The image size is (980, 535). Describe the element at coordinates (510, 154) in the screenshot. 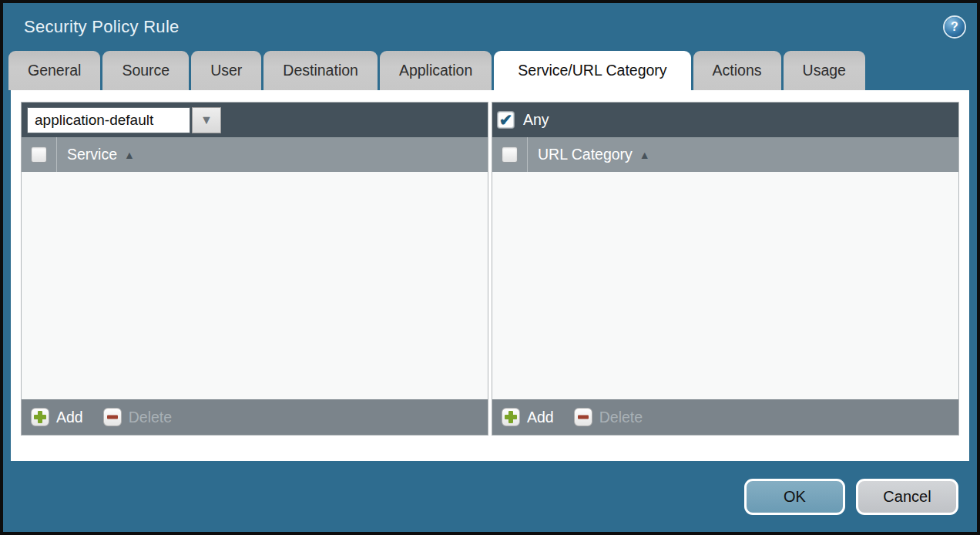

I see `url-category-select-all-checkbox` at that location.